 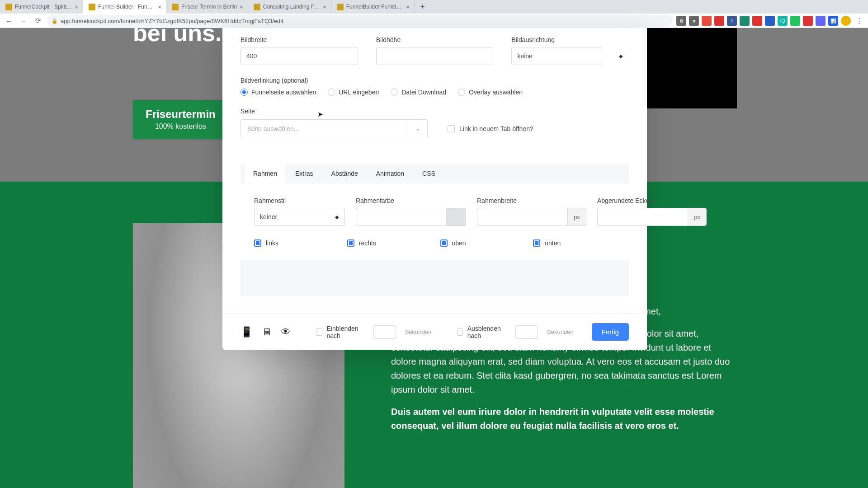 What do you see at coordinates (522, 217) in the screenshot?
I see `rahmenbreite-input` at bounding box center [522, 217].